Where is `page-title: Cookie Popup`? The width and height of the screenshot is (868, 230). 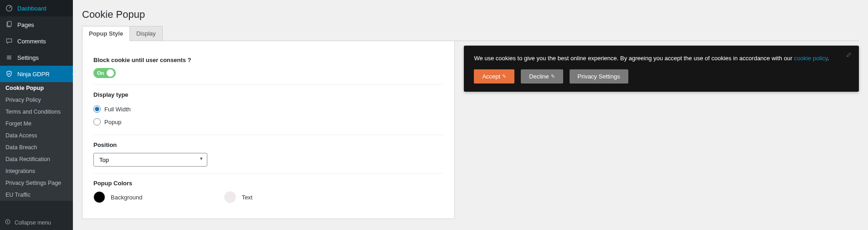
page-title: Cookie Popup is located at coordinates (470, 16).